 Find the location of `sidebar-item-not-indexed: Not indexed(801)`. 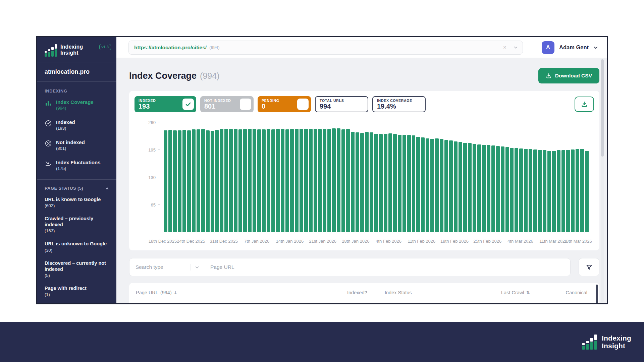

sidebar-item-not-indexed: Not indexed(801) is located at coordinates (77, 145).